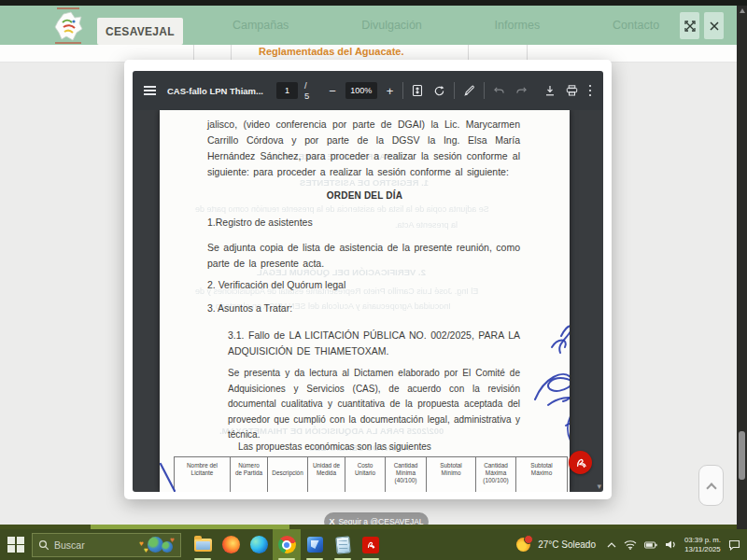 Image resolution: width=747 pixels, height=560 pixels. What do you see at coordinates (344, 545) in the screenshot?
I see `notepad-icon` at bounding box center [344, 545].